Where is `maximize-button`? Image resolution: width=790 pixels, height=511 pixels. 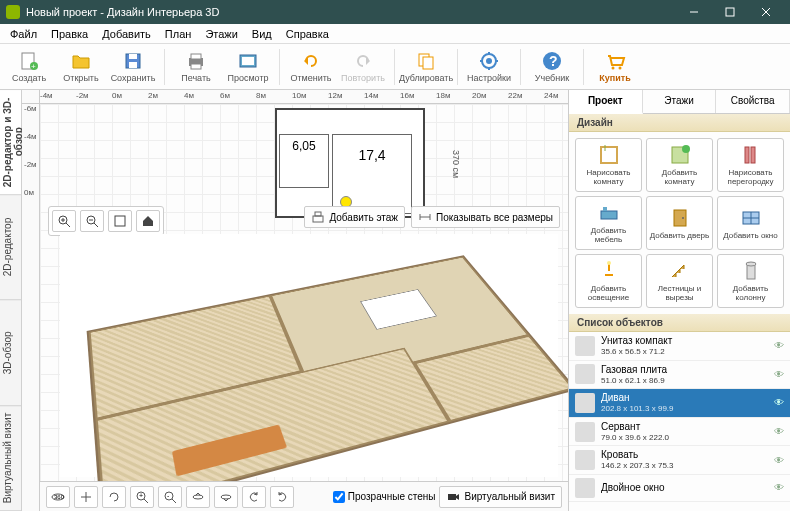
maximize-button is located at coordinates (730, 12).